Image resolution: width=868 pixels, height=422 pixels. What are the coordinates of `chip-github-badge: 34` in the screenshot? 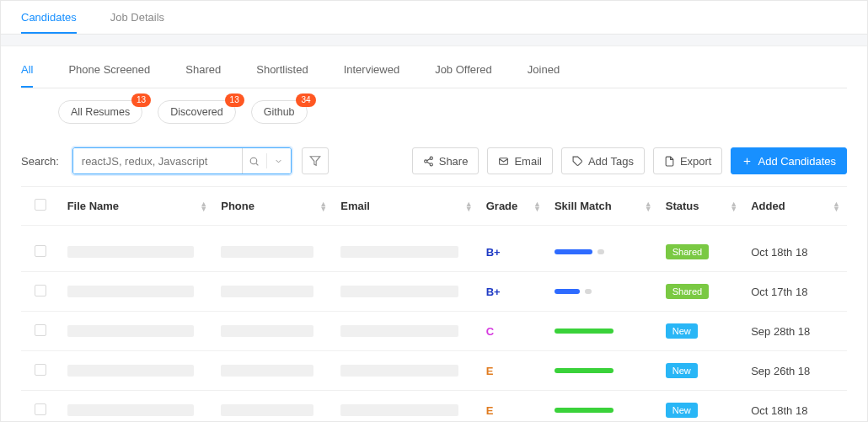 It's located at (305, 100).